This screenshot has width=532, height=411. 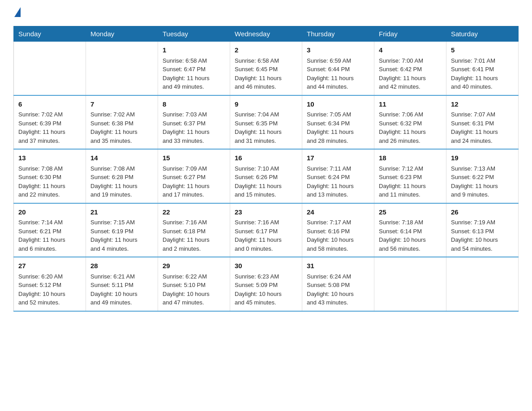 What do you see at coordinates (483, 230) in the screenshot?
I see `calendar-cell: 26Sunrise: 7:19 AM Sunset: 6:13 PM Dayli…` at bounding box center [483, 230].